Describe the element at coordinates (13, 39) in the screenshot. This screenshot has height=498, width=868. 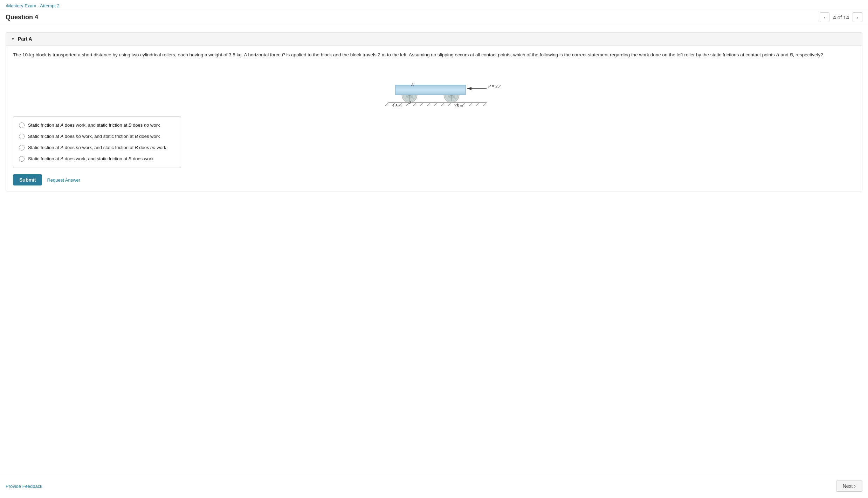
I see `collapse-icon: ▼` at that location.